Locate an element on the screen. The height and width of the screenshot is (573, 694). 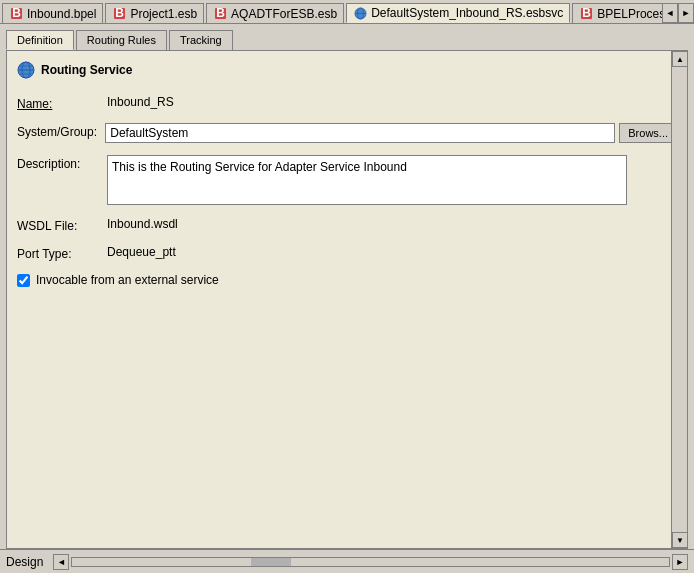
status-scroll-right-btn: ► is located at coordinates (680, 562).